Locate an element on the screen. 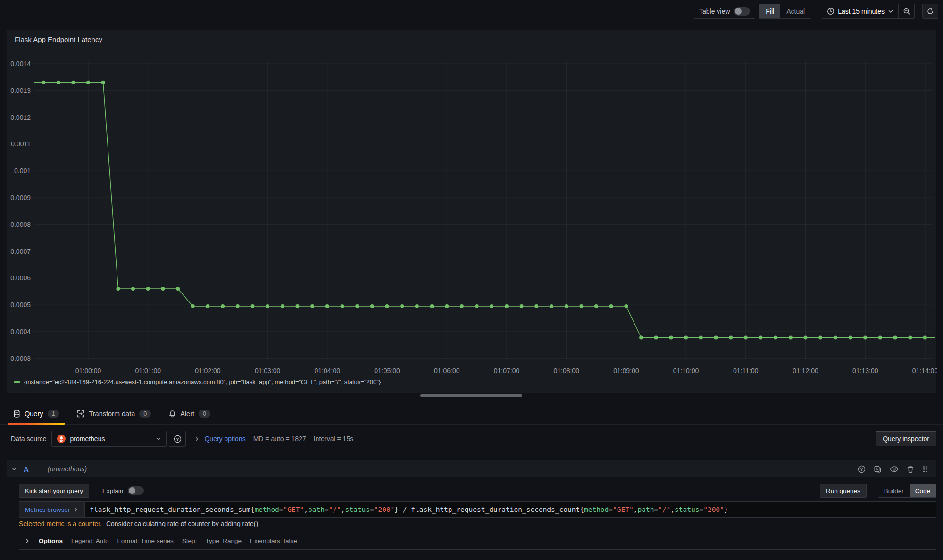 This screenshot has height=560, width=943. svg-text: 0.0004 is located at coordinates (21, 332).